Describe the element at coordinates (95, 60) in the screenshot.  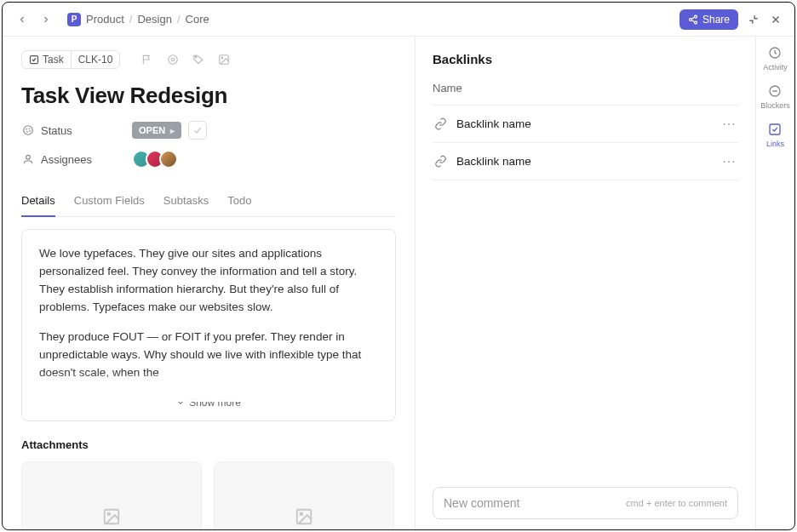
I see `task-id: CLK-10` at that location.